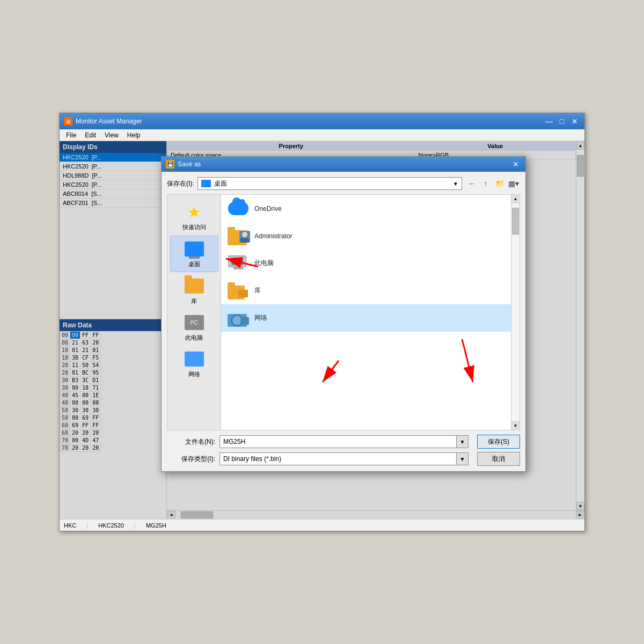  I want to click on folder-tab, so click(231, 284).